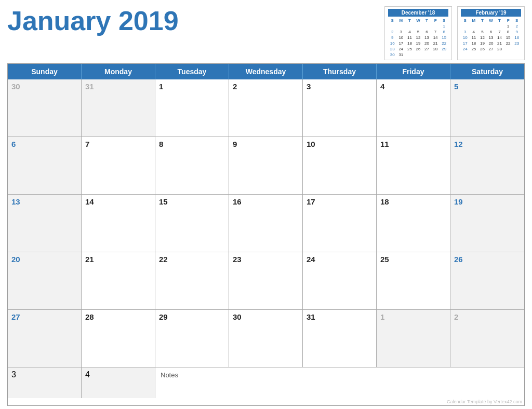 The height and width of the screenshot is (409, 532). What do you see at coordinates (487, 144) in the screenshot?
I see `day-number: 12` at bounding box center [487, 144].